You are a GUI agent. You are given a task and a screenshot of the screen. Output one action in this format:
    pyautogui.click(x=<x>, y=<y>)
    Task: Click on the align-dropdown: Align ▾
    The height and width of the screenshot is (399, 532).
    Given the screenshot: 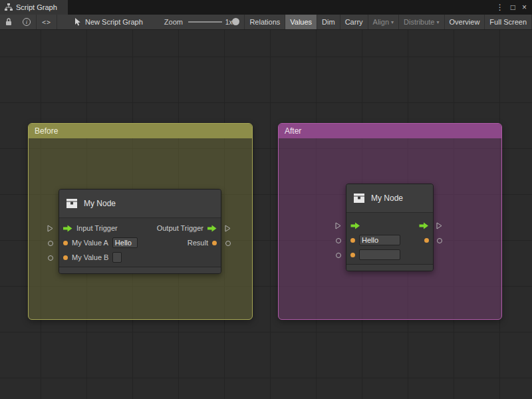 What is the action you would take?
    pyautogui.click(x=383, y=22)
    